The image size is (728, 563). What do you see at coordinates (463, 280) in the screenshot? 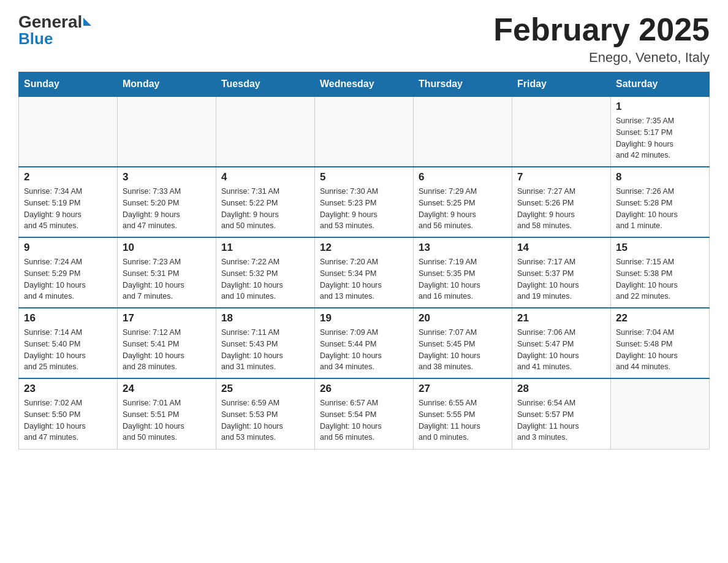
I see `day-info: Sunrise: 7:19 AMSunset: 5:35 PMDaylight:…` at bounding box center [463, 280].